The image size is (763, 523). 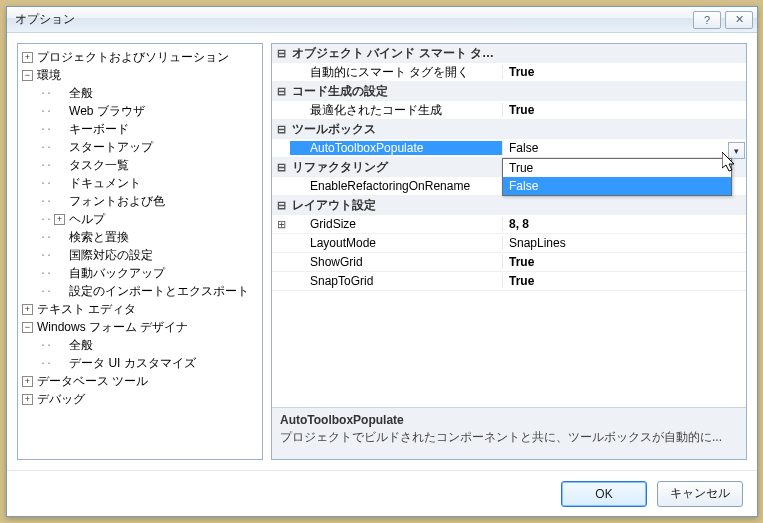 I want to click on tree-node: ··検索と置換, so click(x=140, y=237).